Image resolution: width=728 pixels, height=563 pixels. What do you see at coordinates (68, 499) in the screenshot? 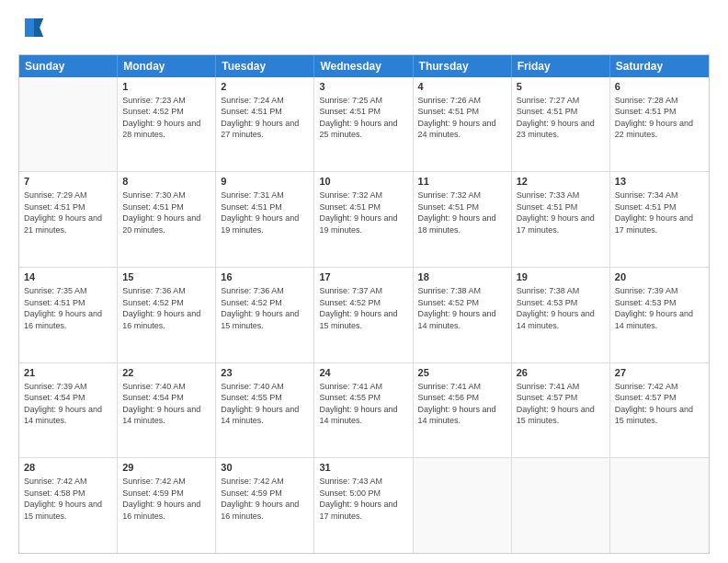
I see `day-info: Sunrise: 7:42 AMSunset: 4:58 PMDaylight:…` at bounding box center [68, 499].